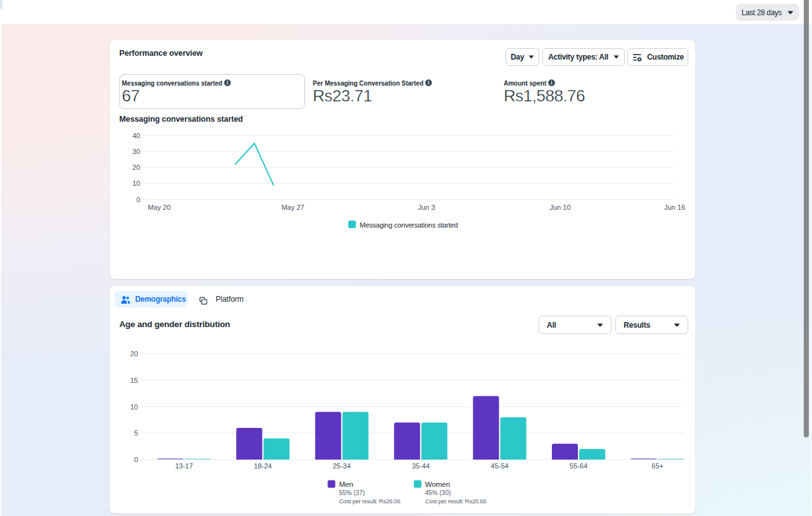 This screenshot has height=516, width=812. Describe the element at coordinates (353, 493) in the screenshot. I see `svg-text: 55% (37)` at that location.